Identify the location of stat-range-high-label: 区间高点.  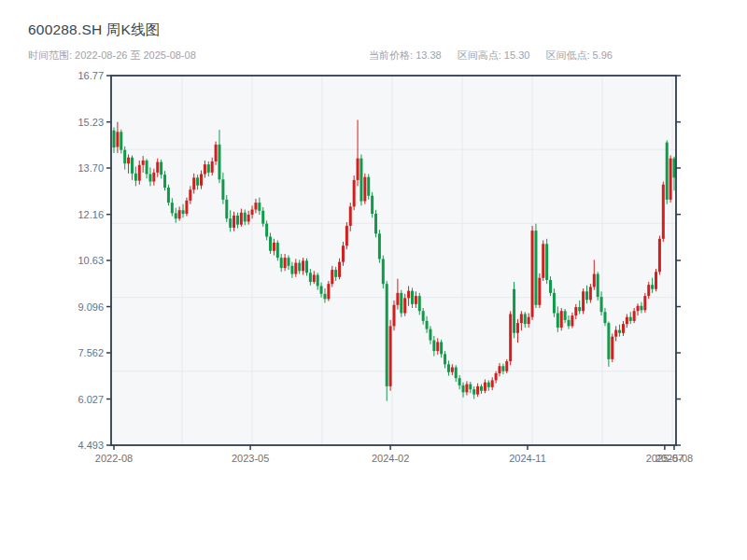
(478, 55).